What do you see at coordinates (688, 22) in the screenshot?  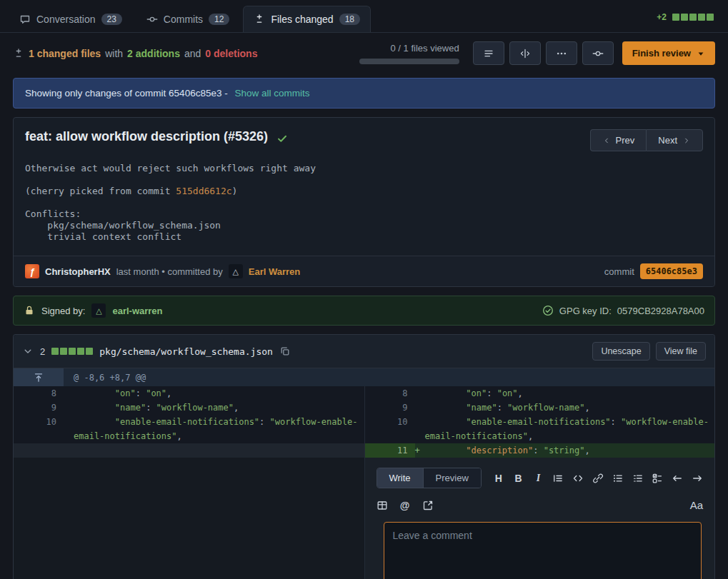 I see `overall-diff-stat: +2` at bounding box center [688, 22].